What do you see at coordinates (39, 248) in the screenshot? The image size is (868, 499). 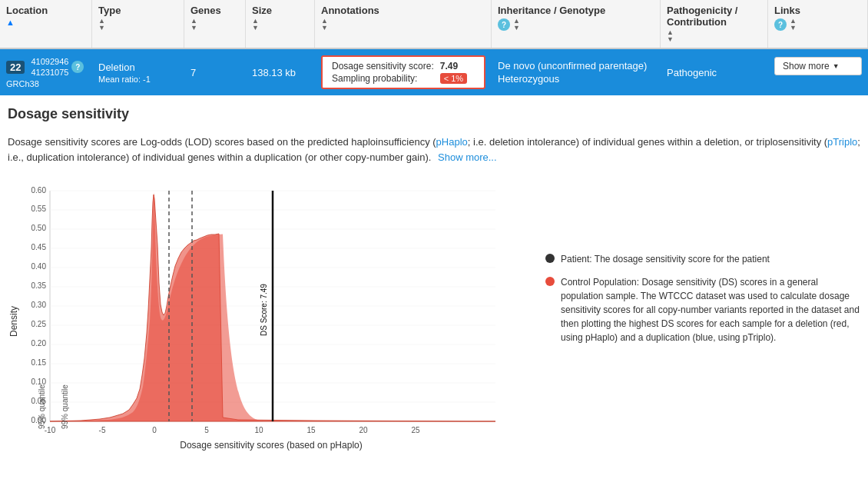 I see `svg-text: 0.45` at bounding box center [39, 248].